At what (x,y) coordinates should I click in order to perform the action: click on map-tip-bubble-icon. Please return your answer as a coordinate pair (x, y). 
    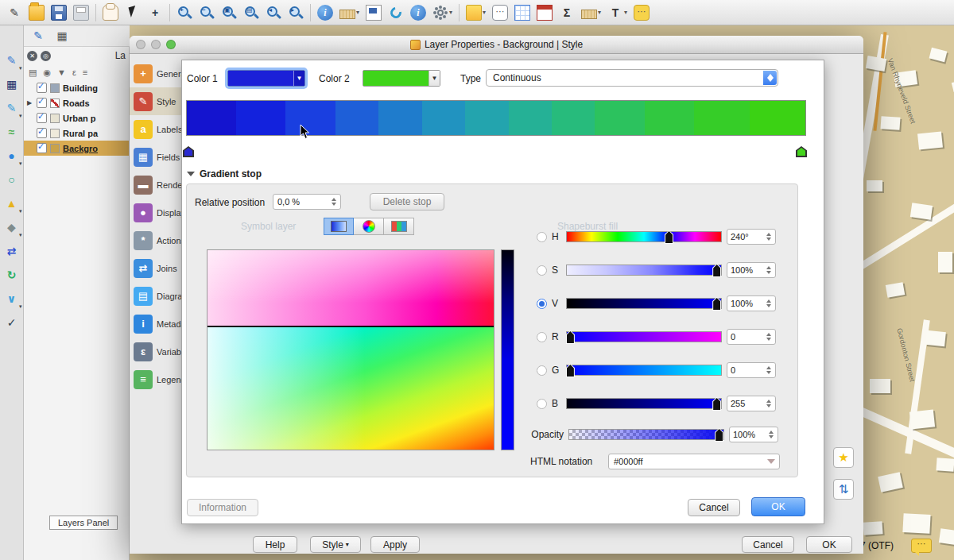
    Looking at the image, I should click on (921, 546).